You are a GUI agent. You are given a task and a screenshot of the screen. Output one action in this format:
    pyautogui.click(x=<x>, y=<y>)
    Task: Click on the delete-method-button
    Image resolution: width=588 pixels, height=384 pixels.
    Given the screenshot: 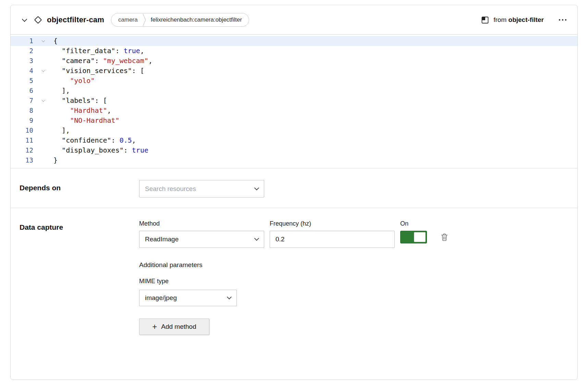 What is the action you would take?
    pyautogui.click(x=444, y=237)
    